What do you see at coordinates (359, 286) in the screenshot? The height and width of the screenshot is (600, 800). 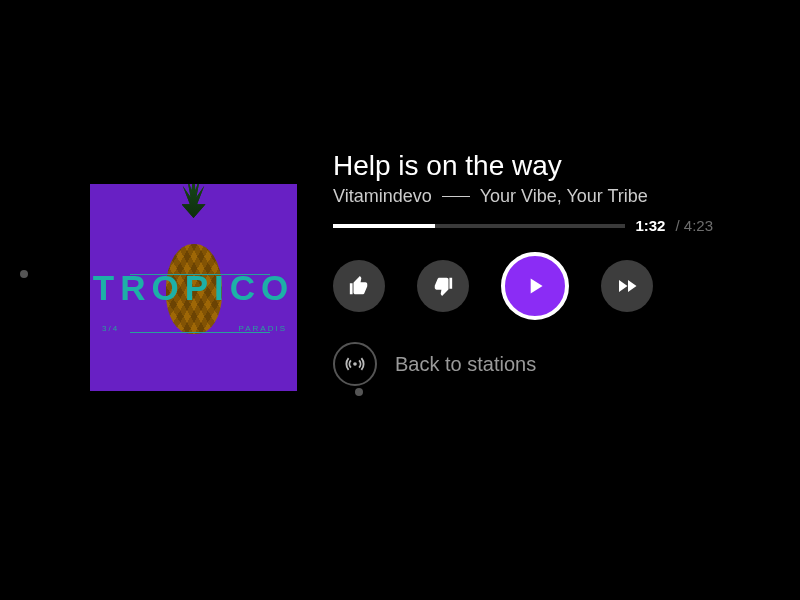 I see `thumbs-up-button` at bounding box center [359, 286].